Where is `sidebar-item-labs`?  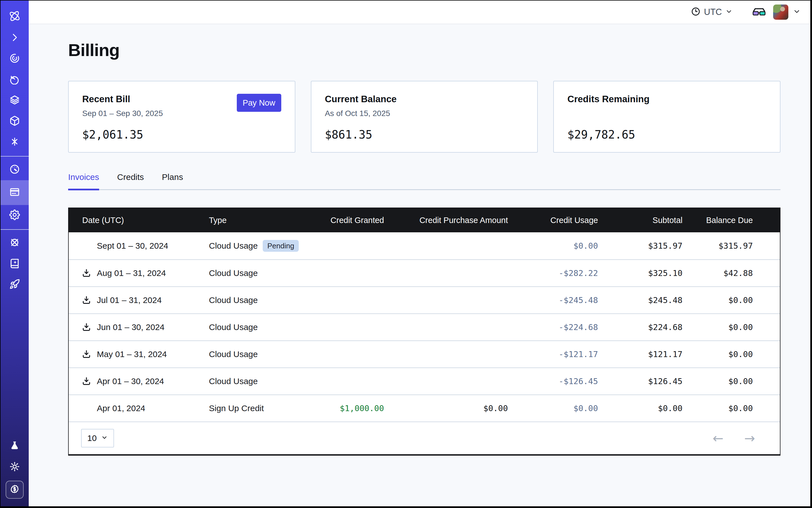
sidebar-item-labs is located at coordinates (15, 446).